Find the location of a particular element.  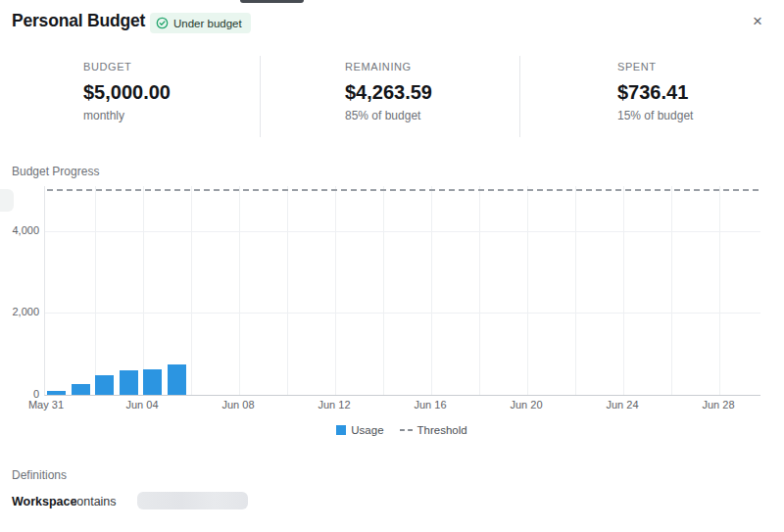

threshold-dash-icon is located at coordinates (406, 430).